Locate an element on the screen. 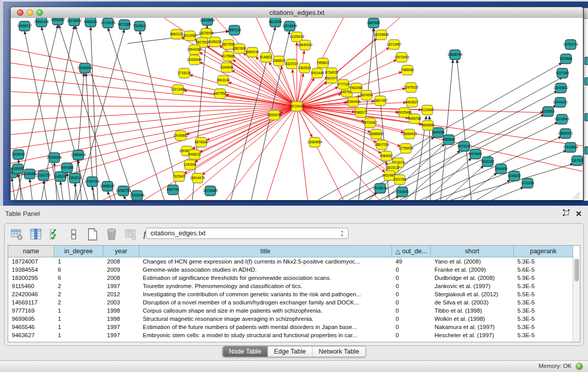 The image size is (588, 372). column-header-year: year is located at coordinates (121, 252).